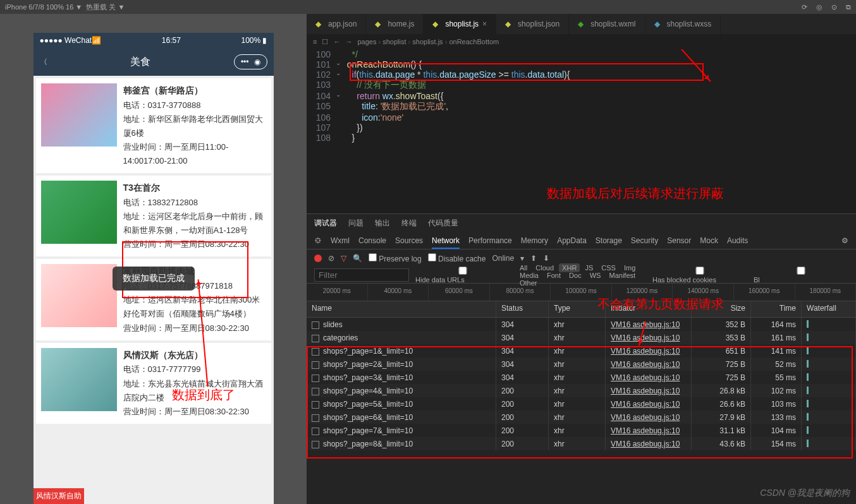 This screenshot has width=856, height=504. What do you see at coordinates (522, 309) in the screenshot?
I see `col-status: Status` at bounding box center [522, 309].